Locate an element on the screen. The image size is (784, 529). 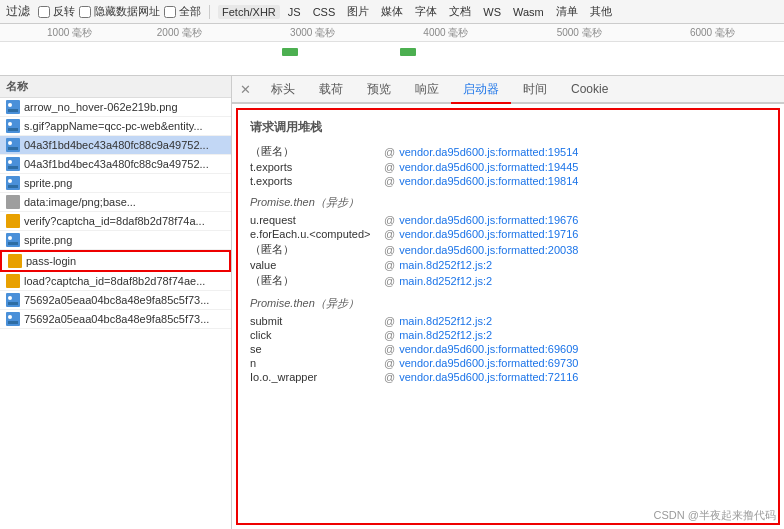
file-item-6: verify?captcha_id=8daf8b2d78f74a... is located at coordinates (116, 222).